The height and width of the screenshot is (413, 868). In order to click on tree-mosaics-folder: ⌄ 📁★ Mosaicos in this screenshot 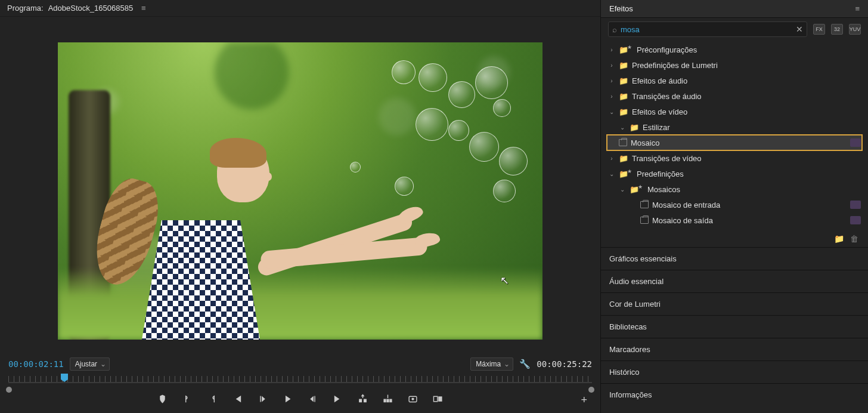, I will do `click(734, 189)`.